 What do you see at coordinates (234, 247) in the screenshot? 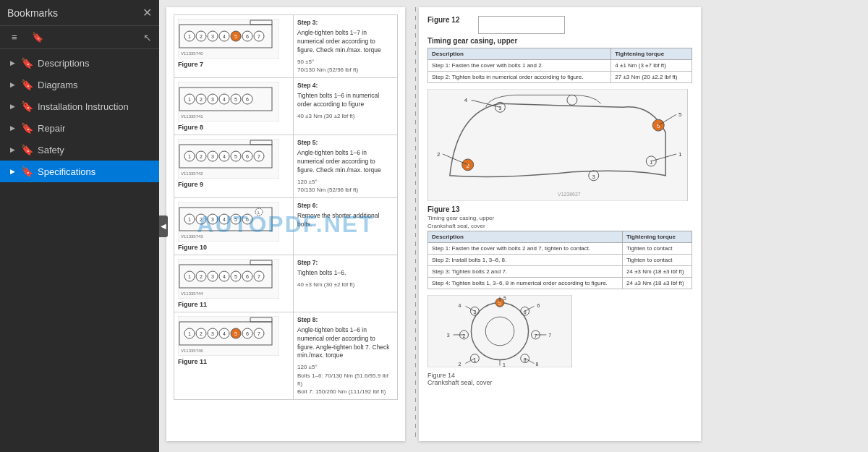
I see `figure-10-label: Figure 10` at bounding box center [234, 247].